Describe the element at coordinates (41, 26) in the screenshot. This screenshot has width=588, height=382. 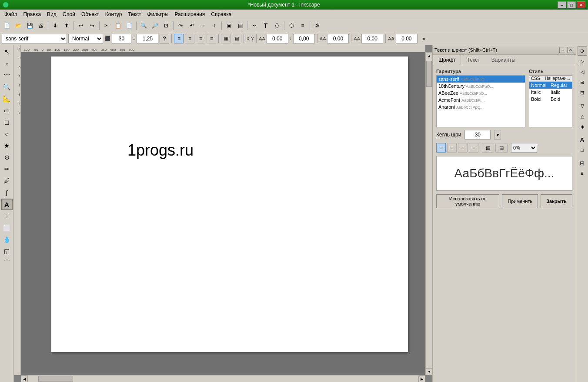
I see `print-btn: 🖨` at that location.